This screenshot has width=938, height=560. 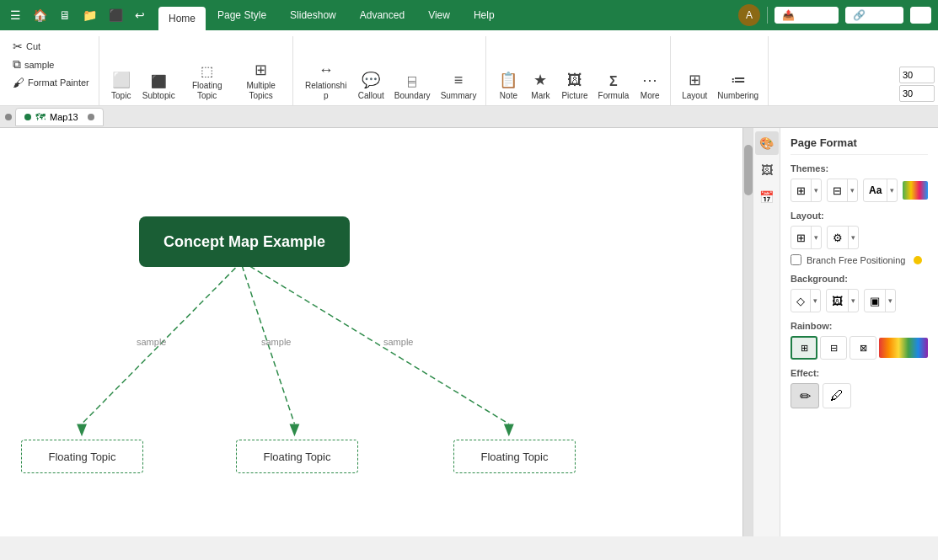 What do you see at coordinates (767, 197) in the screenshot?
I see `panel-tab-calendar: 📅` at bounding box center [767, 197].